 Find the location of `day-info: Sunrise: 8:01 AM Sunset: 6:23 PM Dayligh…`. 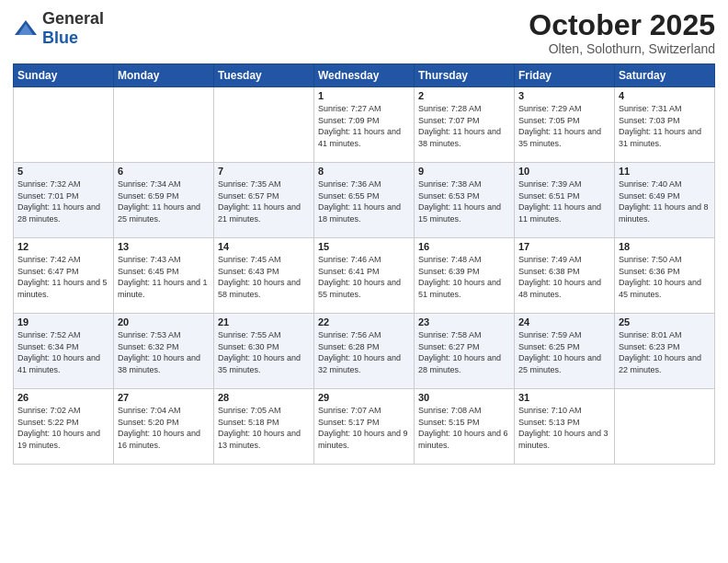

day-info: Sunrise: 8:01 AM Sunset: 6:23 PM Dayligh… is located at coordinates (665, 352).